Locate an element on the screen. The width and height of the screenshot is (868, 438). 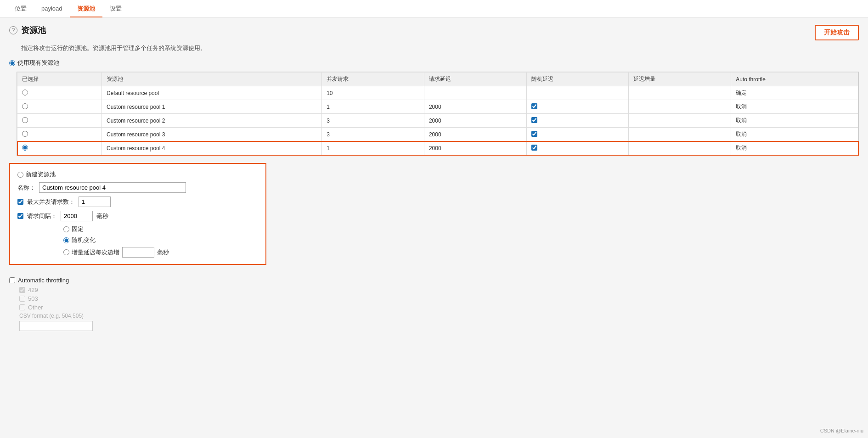
increment-input is located at coordinates (138, 253).